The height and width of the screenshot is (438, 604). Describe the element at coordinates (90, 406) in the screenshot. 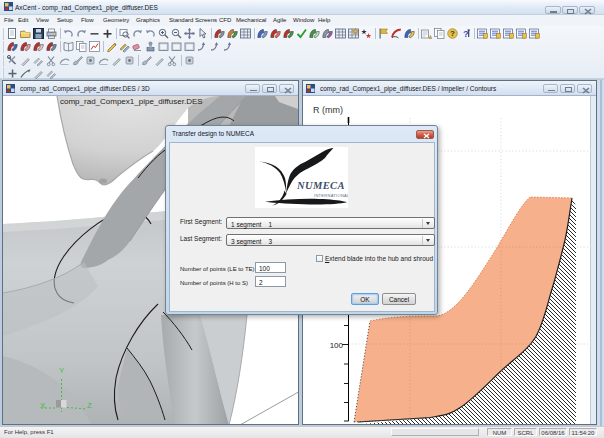

I see `svg-text: Z` at that location.